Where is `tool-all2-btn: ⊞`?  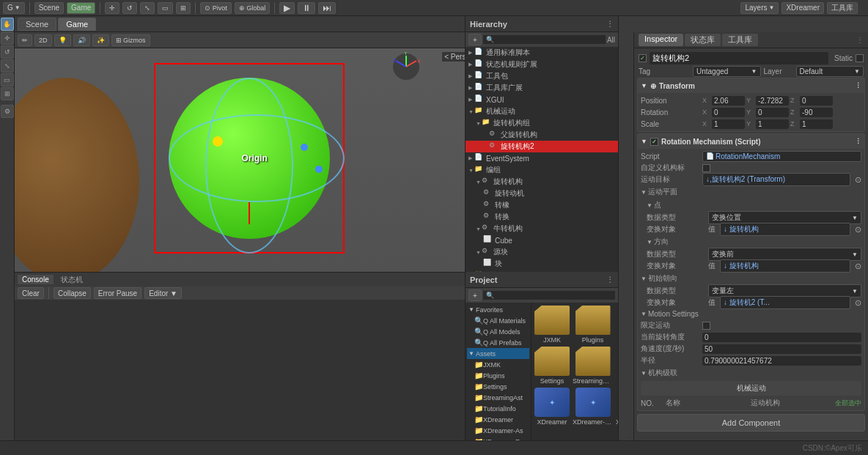 tool-all2-btn: ⊞ is located at coordinates (7, 94).